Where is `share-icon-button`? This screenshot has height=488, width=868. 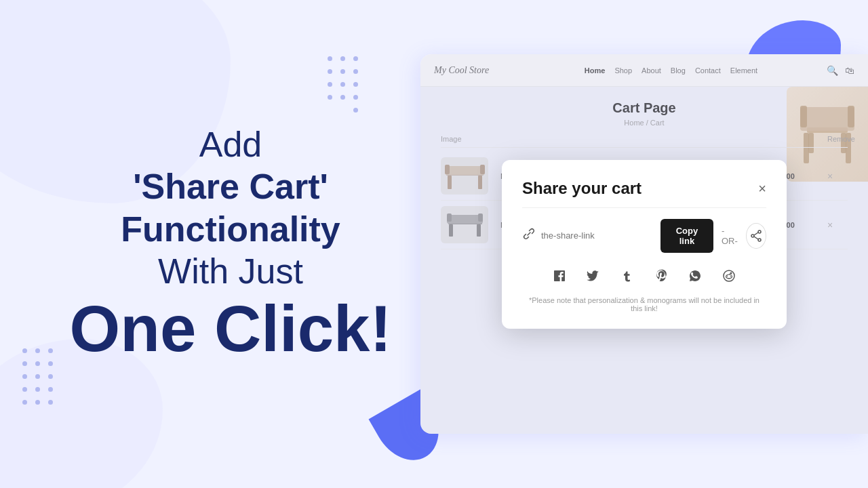 share-icon-button is located at coordinates (756, 236).